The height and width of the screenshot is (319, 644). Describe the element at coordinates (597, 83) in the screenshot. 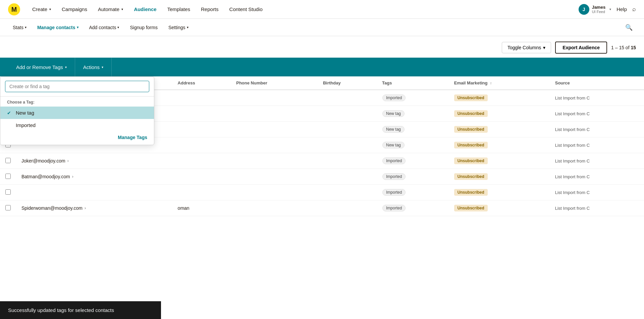

I see `col-source: Source` at that location.